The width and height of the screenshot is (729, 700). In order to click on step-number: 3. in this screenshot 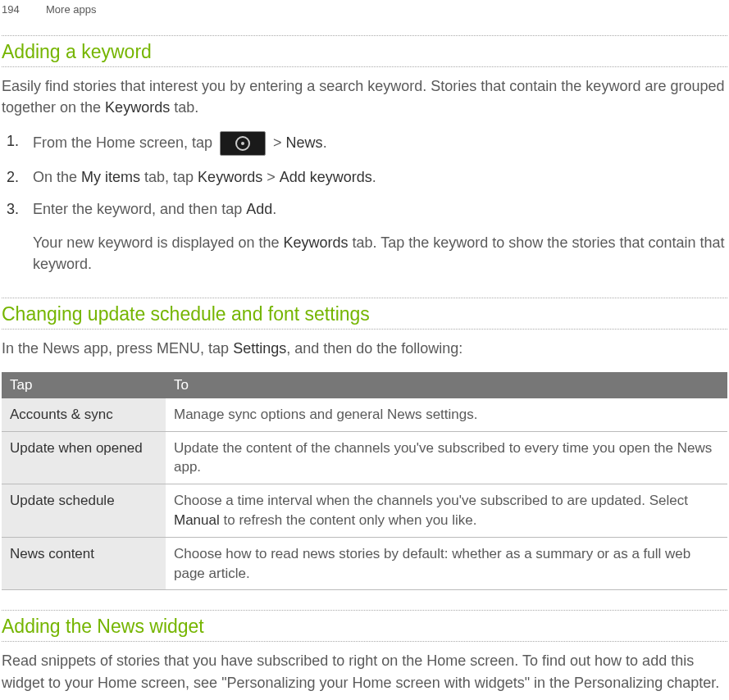, I will do `click(13, 210)`.